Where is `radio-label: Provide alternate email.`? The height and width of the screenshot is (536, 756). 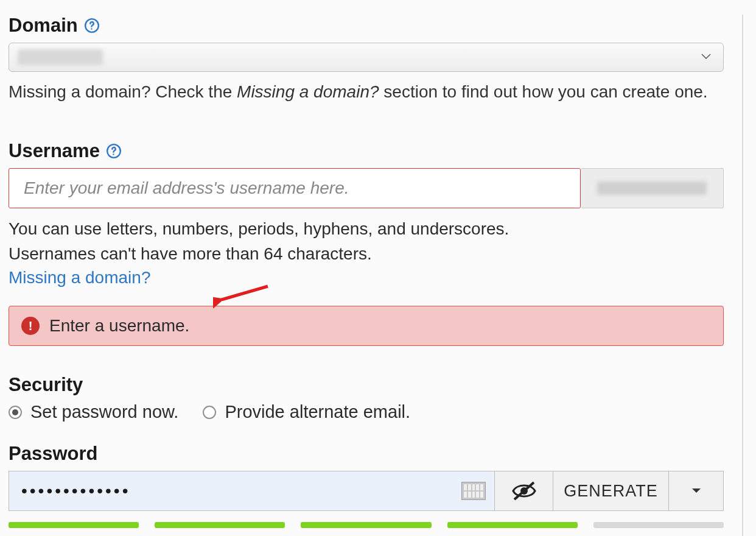
radio-label: Provide alternate email. is located at coordinates (318, 412).